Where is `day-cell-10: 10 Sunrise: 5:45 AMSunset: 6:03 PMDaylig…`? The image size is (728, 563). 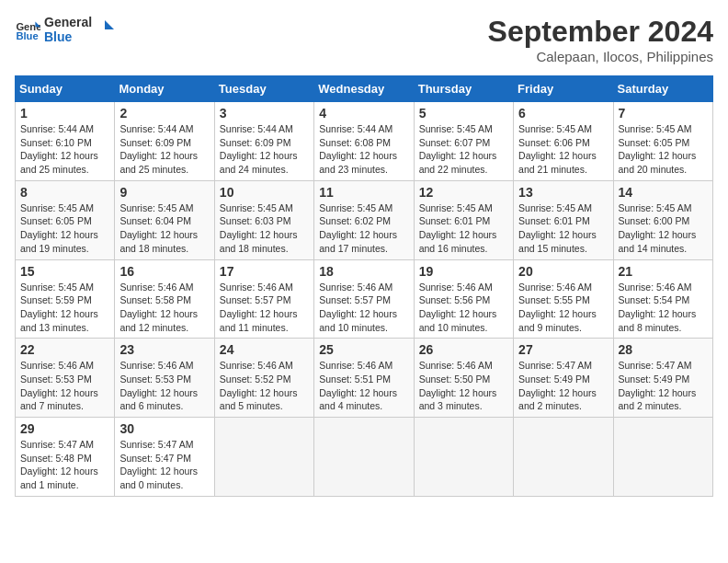 day-cell-10: 10 Sunrise: 5:45 AMSunset: 6:03 PMDaylig… is located at coordinates (264, 220).